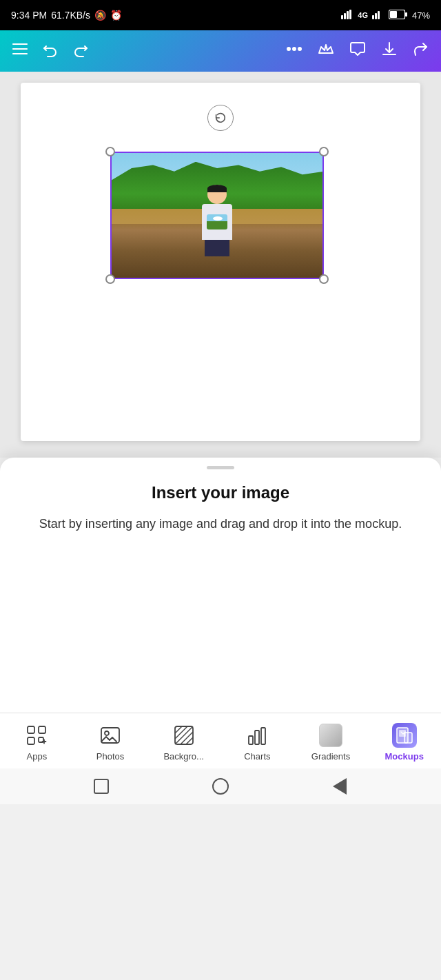 The height and width of the screenshot is (980, 441). Describe the element at coordinates (217, 248) in the screenshot. I see `person-legs` at that location.